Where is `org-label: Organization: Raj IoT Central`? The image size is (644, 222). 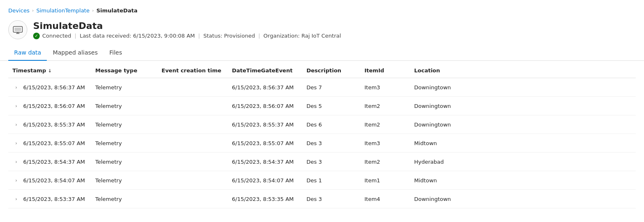 org-label: Organization: Raj IoT Central is located at coordinates (302, 36).